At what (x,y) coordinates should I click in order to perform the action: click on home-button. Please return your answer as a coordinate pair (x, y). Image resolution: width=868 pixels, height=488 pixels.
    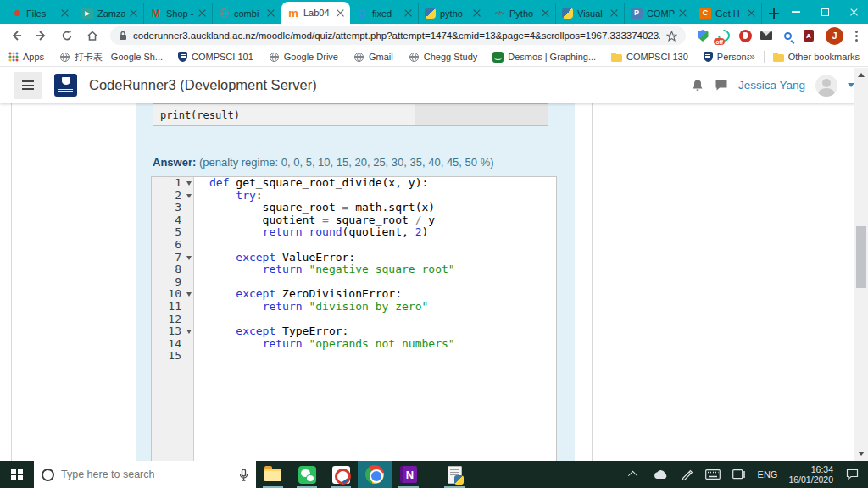
    Looking at the image, I should click on (92, 36).